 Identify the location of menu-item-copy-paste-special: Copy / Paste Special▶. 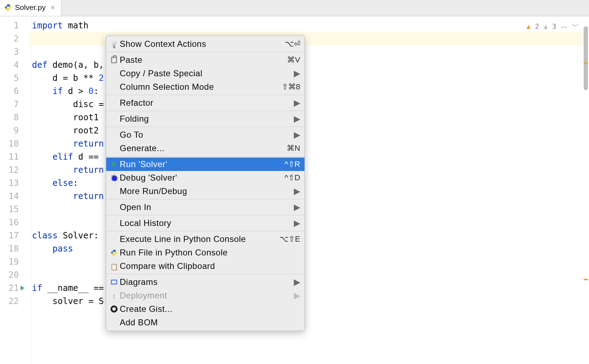
(205, 73).